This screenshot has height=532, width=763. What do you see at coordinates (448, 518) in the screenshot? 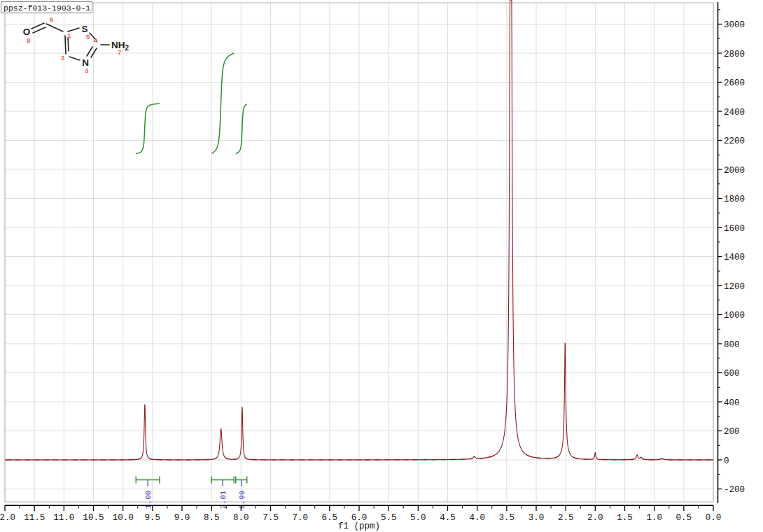
I see `x-axis-tick-label: 4.5` at bounding box center [448, 518].